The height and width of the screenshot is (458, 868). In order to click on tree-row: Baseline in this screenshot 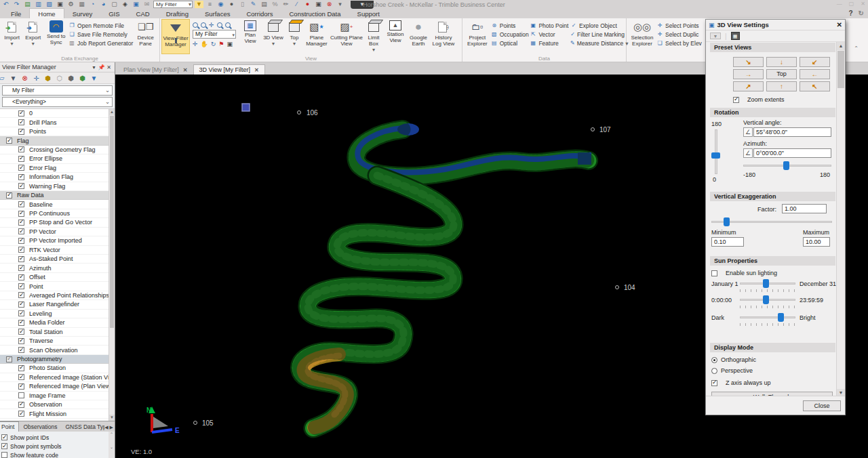, I will do `click(54, 205)`.